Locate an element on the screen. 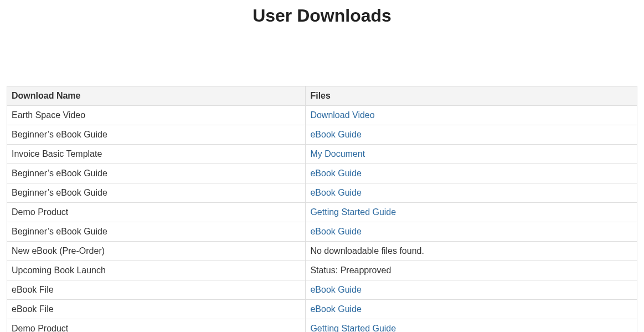  files-cell: Download Video is located at coordinates (472, 115).